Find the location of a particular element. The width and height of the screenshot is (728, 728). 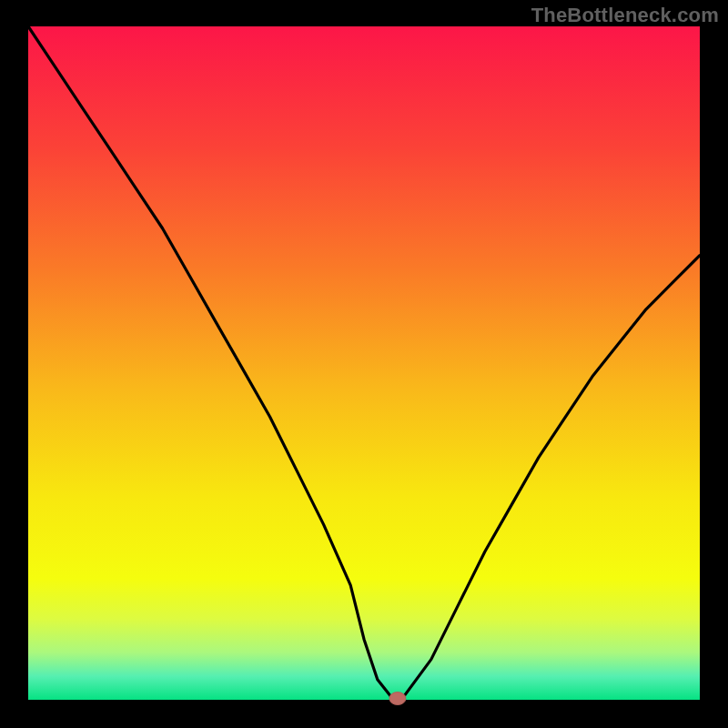

watermark-text: TheBottleneck.com is located at coordinates (625, 15).